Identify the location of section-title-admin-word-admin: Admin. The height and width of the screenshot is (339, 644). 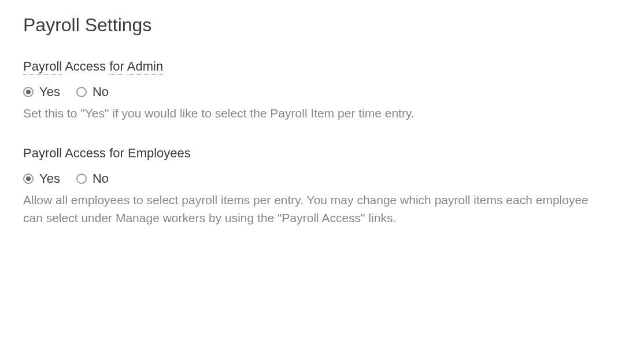
(145, 67).